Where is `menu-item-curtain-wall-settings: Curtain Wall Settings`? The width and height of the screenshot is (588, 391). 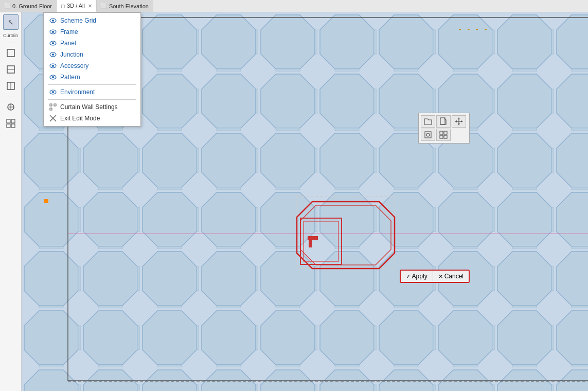
menu-item-curtain-wall-settings: Curtain Wall Settings is located at coordinates (92, 107).